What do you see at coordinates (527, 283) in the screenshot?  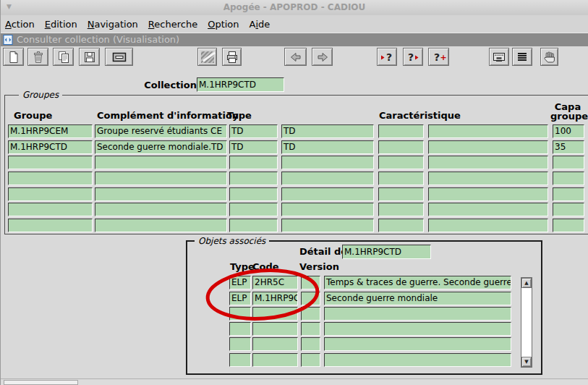 I see `scroll-up-button: ▲` at bounding box center [527, 283].